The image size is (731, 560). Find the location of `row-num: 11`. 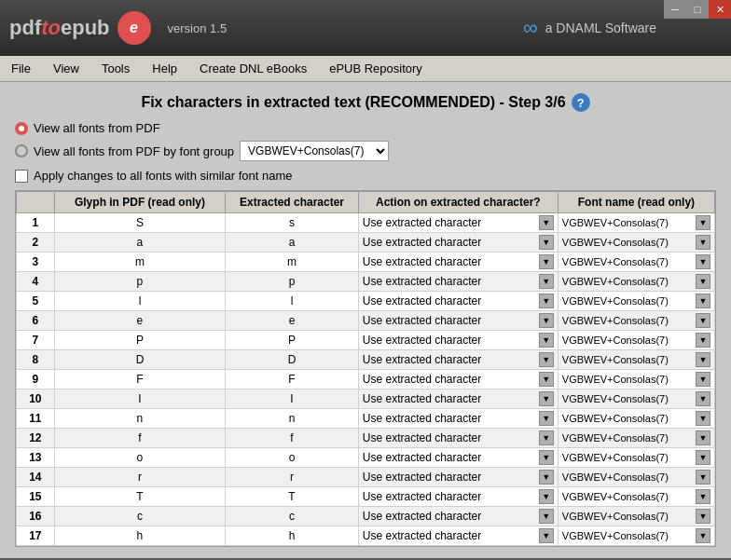

row-num: 11 is located at coordinates (35, 419).